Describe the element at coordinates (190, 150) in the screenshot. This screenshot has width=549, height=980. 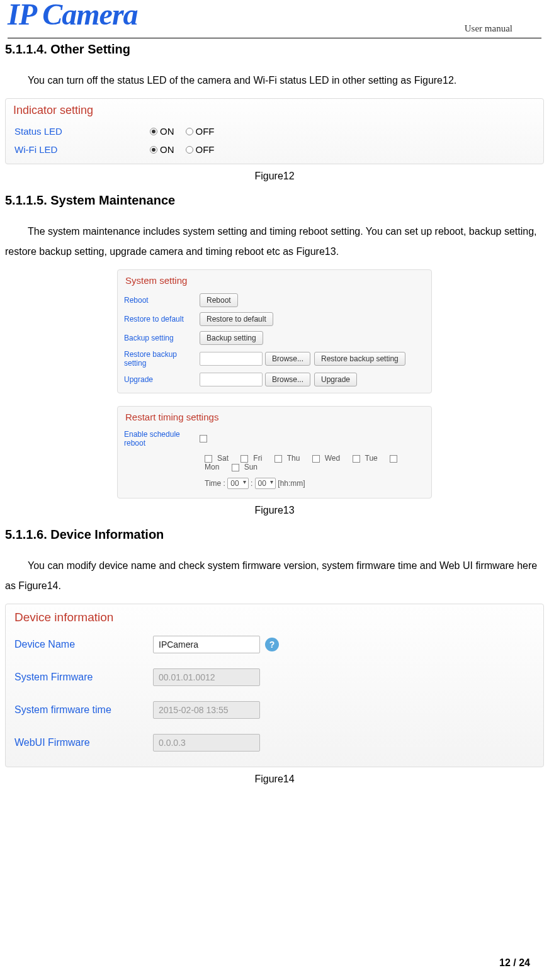
I see `wifi-led-off-radio` at that location.